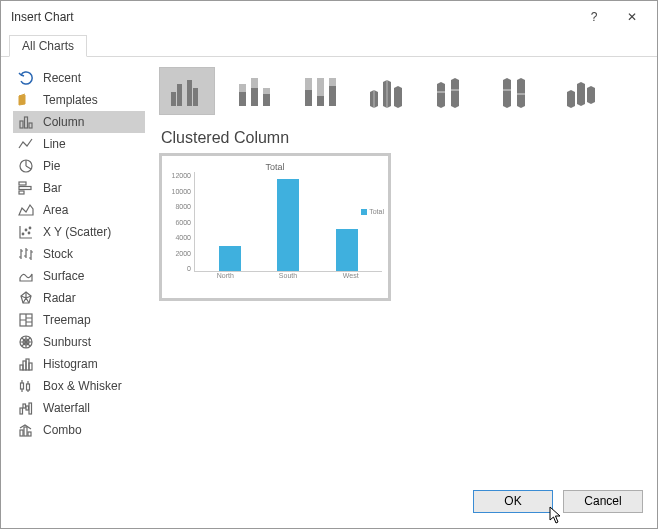  I want to click on pie-icon, so click(26, 166).